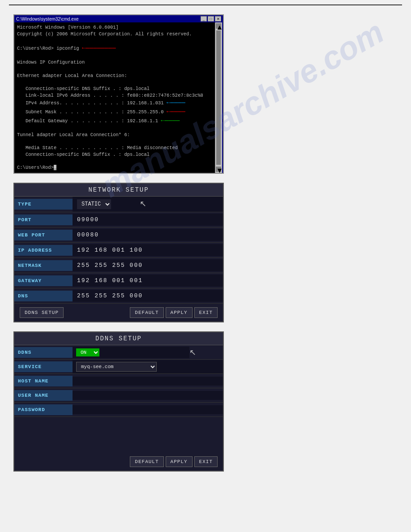 The height and width of the screenshot is (532, 411). Describe the element at coordinates (119, 220) in the screenshot. I see `port-row: PORT 09000` at that location.